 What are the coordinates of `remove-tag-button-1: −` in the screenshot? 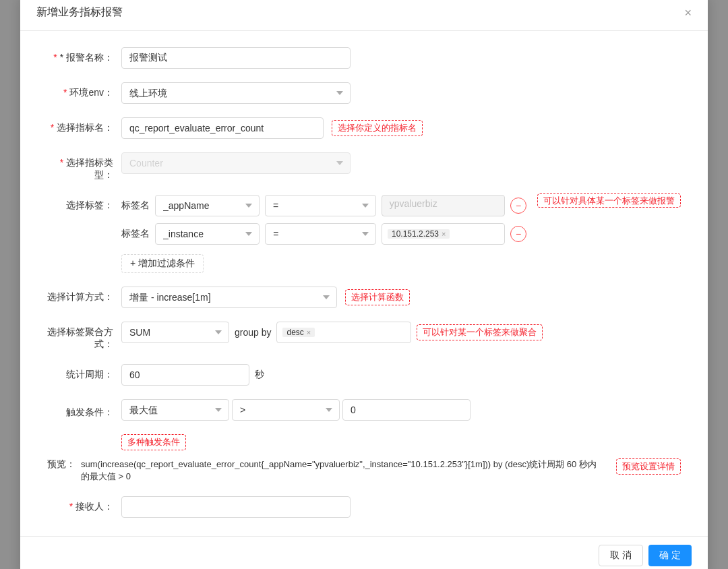 It's located at (518, 206).